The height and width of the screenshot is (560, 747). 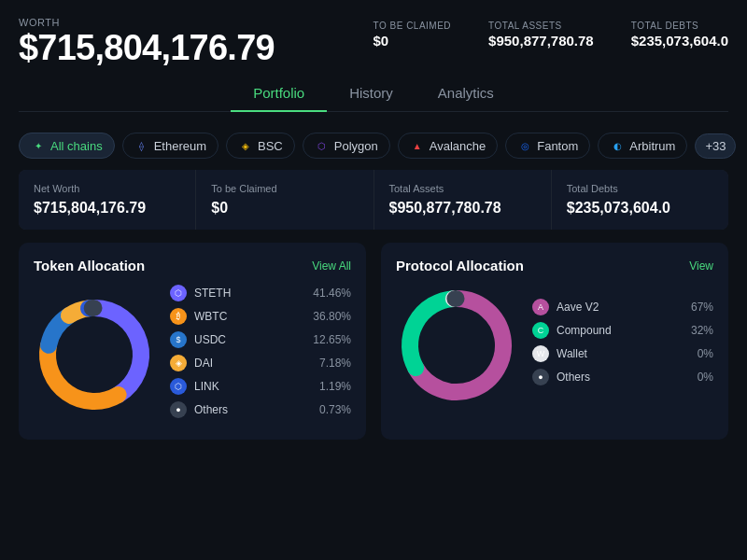 I want to click on legend-pct: 41.46%, so click(x=332, y=293).